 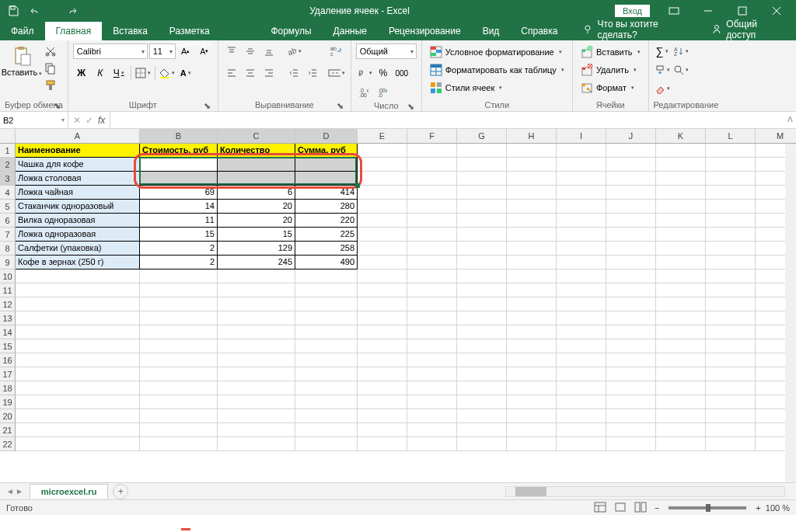 What do you see at coordinates (33, 11) in the screenshot?
I see `undo-icon` at bounding box center [33, 11].